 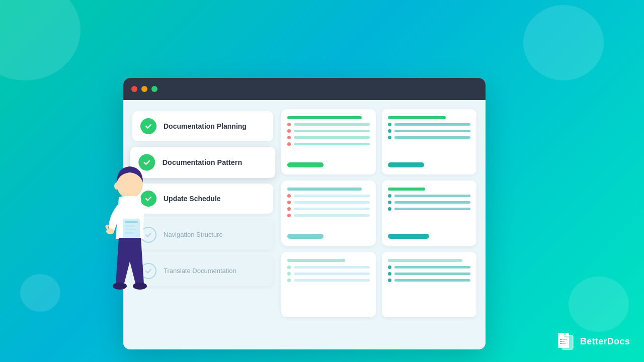 I want to click on card1-title-line, so click(x=325, y=118).